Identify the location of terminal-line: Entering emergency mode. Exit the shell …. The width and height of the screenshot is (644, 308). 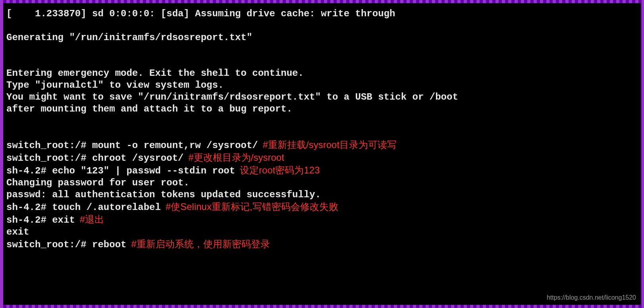
(322, 73).